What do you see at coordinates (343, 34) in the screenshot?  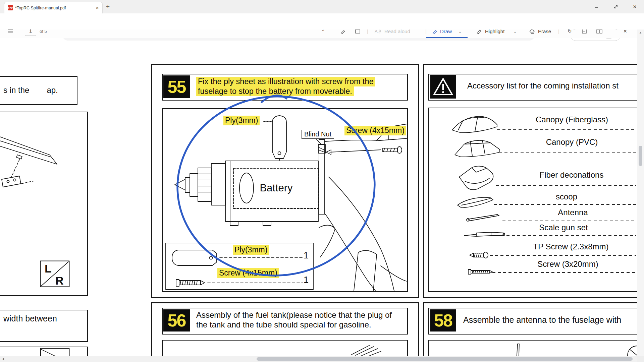 I see `pen-tool-icon` at bounding box center [343, 34].